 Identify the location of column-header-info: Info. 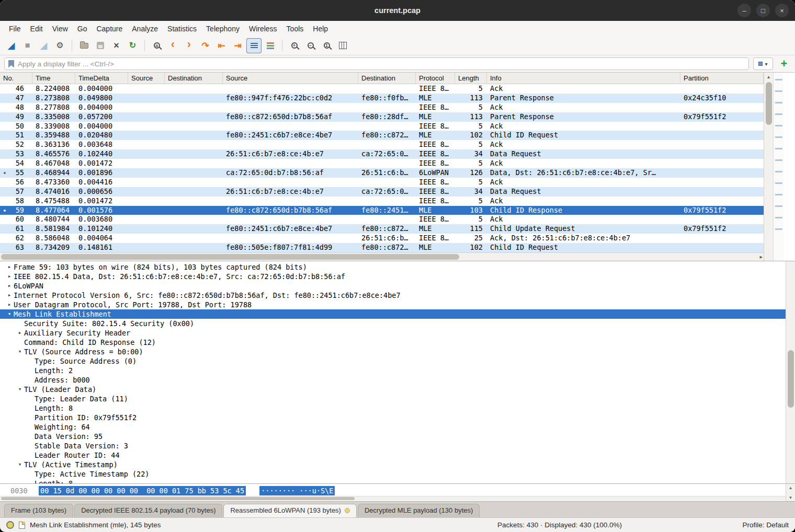
(584, 78).